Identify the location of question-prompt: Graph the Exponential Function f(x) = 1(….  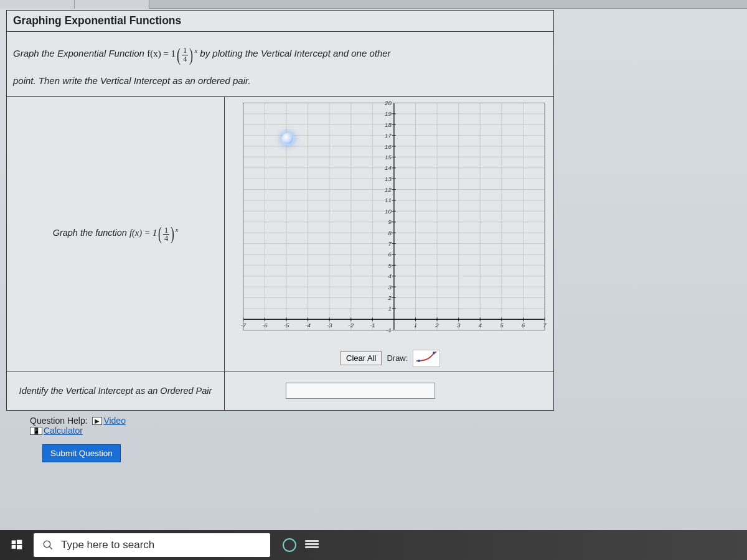
(280, 65).